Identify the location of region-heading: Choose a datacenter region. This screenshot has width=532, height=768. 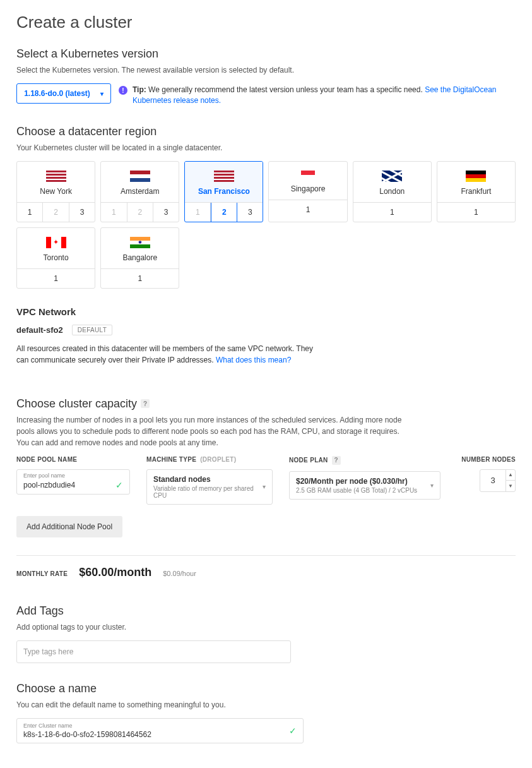
(266, 131).